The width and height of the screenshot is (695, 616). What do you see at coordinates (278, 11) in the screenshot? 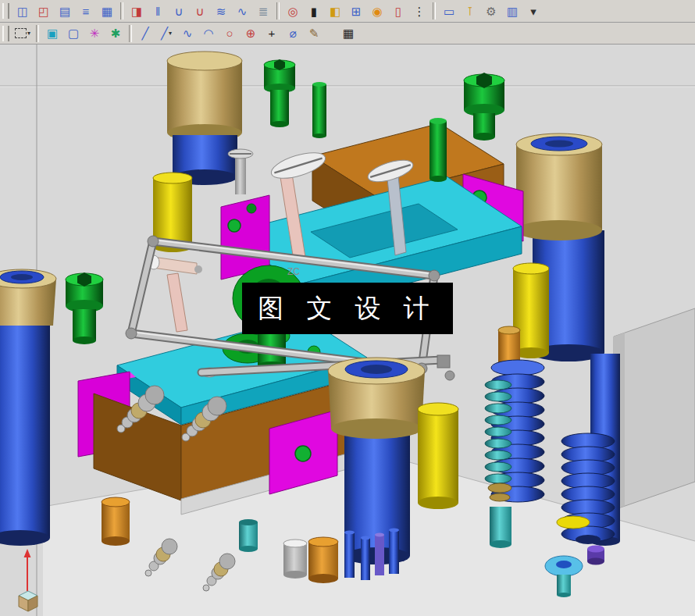
I see `toolbar-main-icons: ◫◰▤≡▦◨‖∪∪≋∿≣◎▮◧⊞◉▯⋮▭⊺⚙▥▾` at bounding box center [278, 11].